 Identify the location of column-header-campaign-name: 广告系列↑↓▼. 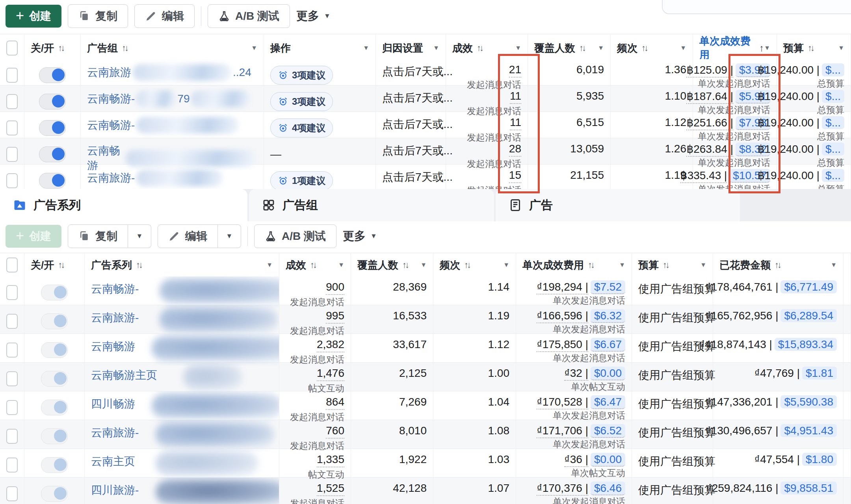
(182, 265).